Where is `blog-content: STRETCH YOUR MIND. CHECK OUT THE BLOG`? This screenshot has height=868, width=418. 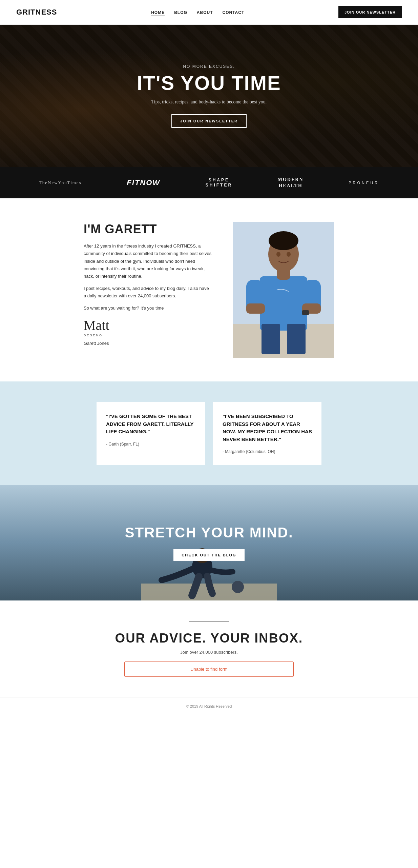
blog-content: STRETCH YOUR MIND. CHECK OUT THE BLOG is located at coordinates (209, 543).